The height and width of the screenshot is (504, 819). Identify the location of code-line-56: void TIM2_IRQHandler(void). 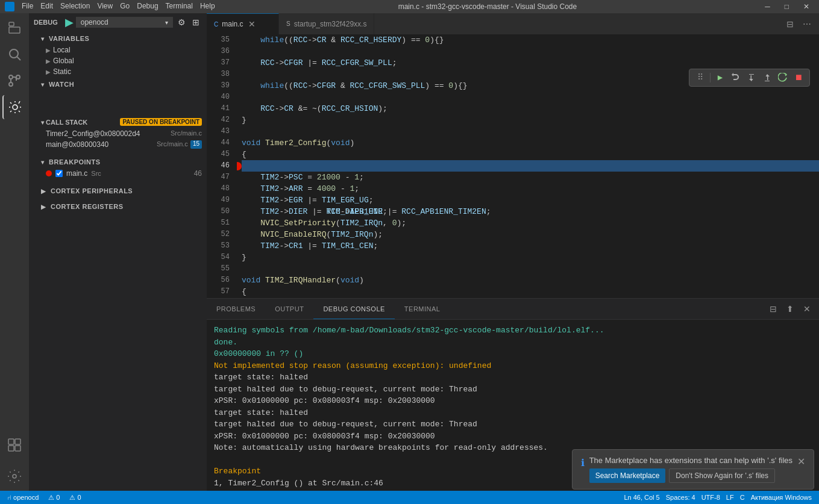
(530, 281).